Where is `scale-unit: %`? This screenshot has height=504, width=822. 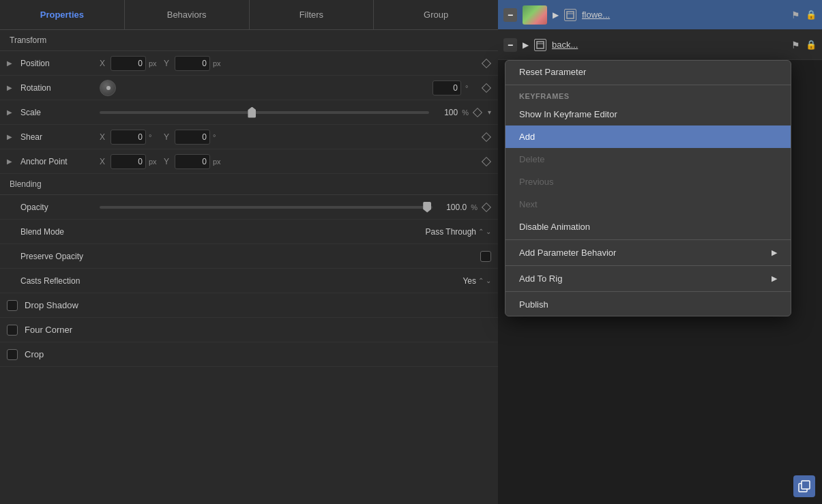 scale-unit: % is located at coordinates (465, 113).